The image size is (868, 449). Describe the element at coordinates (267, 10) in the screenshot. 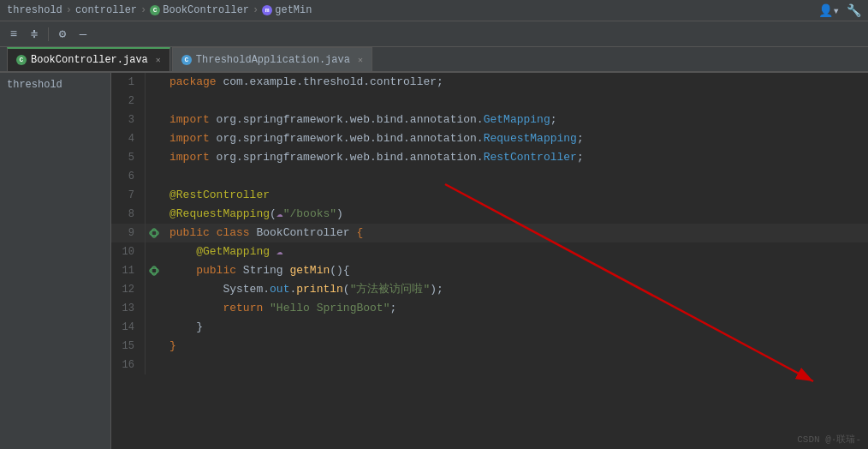

I see `breadcrumb-m-icon: m` at that location.